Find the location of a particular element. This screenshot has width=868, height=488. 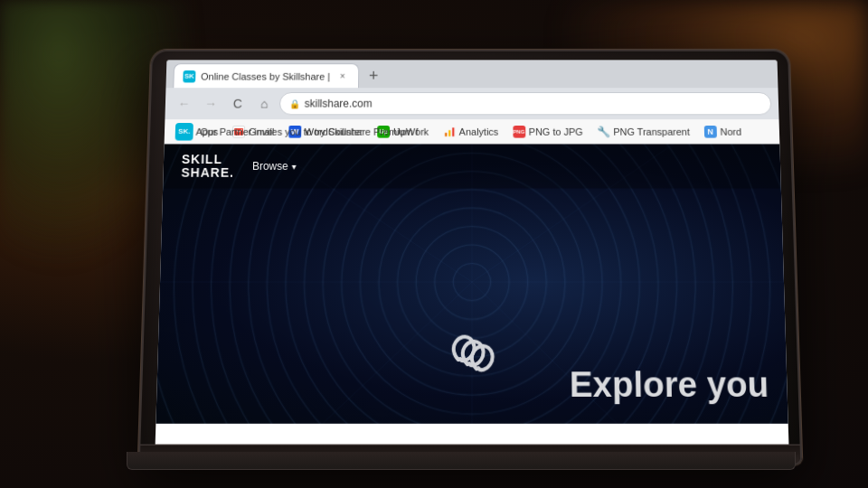

skillshare-watermark is located at coordinates (472, 347).